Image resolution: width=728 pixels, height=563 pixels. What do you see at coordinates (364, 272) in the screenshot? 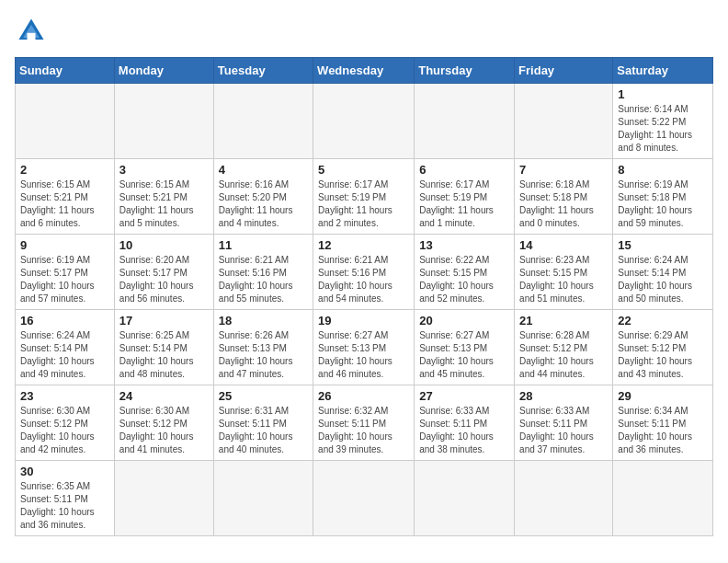
I see `calendar-cell: 12Sunrise: 6:21 AM Sunset: 5:16 PM Dayli…` at bounding box center [364, 272].